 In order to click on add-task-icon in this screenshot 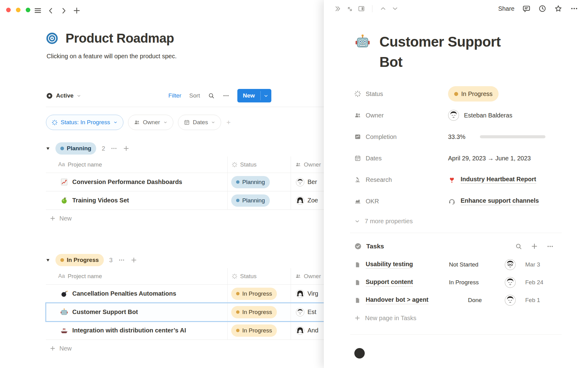, I will do `click(534, 246)`.